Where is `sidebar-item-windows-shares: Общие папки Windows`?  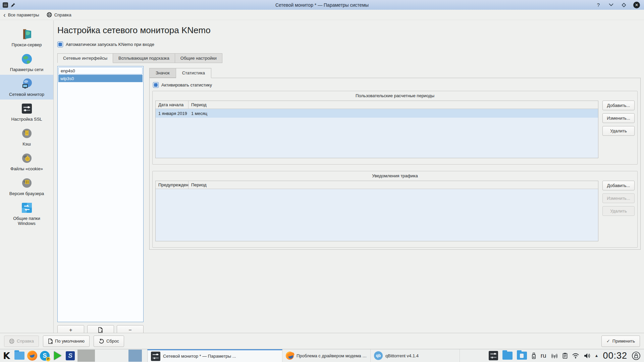
sidebar-item-windows-shares: Общие папки Windows is located at coordinates (27, 214).